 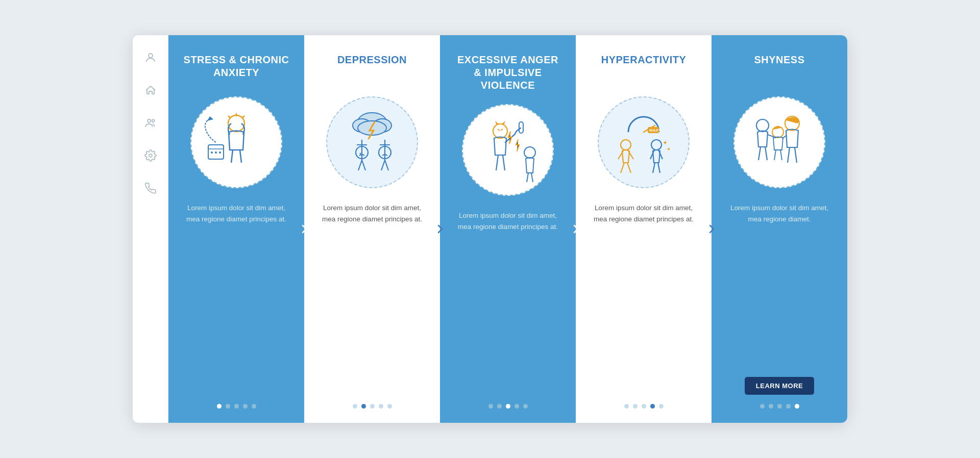 What do you see at coordinates (508, 150) in the screenshot?
I see `panel-anger-illustration` at bounding box center [508, 150].